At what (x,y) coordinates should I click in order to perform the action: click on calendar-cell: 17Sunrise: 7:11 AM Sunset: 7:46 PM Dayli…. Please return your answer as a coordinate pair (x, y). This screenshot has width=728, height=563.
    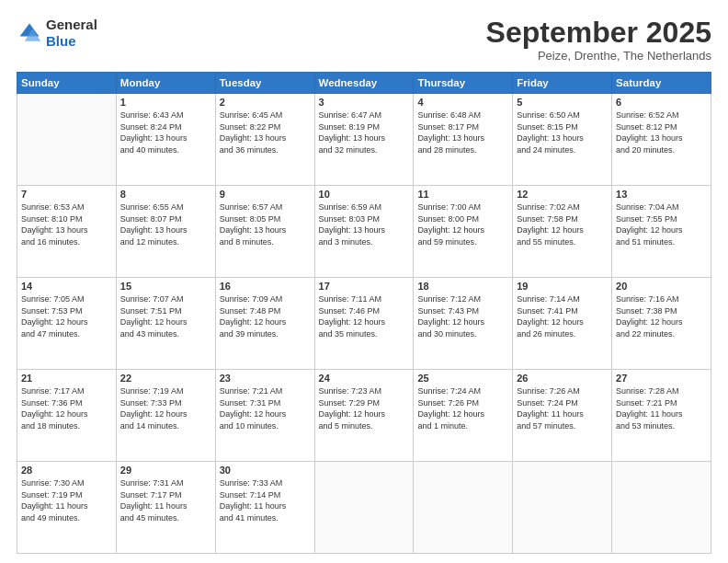
    Looking at the image, I should click on (364, 324).